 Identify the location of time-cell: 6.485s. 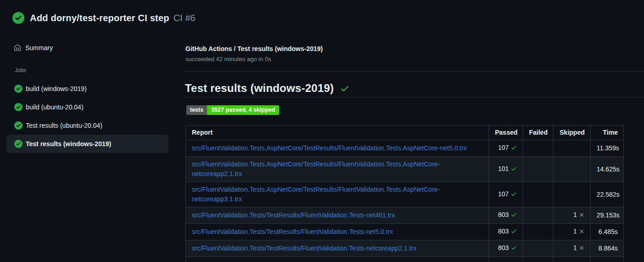
(607, 232).